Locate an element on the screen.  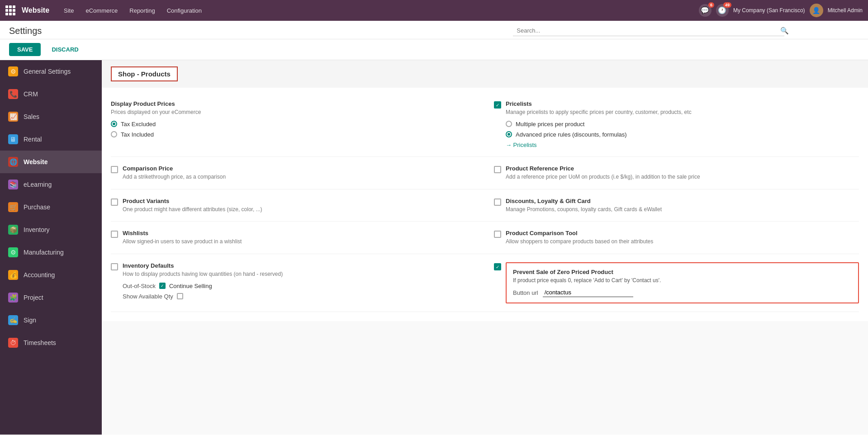
sidebar-item-elearning: 📚 eLearning is located at coordinates (51, 184).